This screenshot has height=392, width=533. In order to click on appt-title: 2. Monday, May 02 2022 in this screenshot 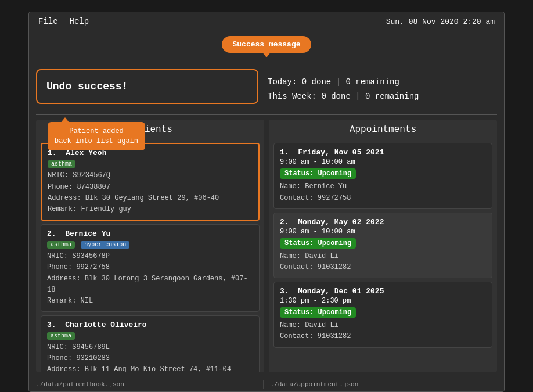, I will do `click(383, 222)`.